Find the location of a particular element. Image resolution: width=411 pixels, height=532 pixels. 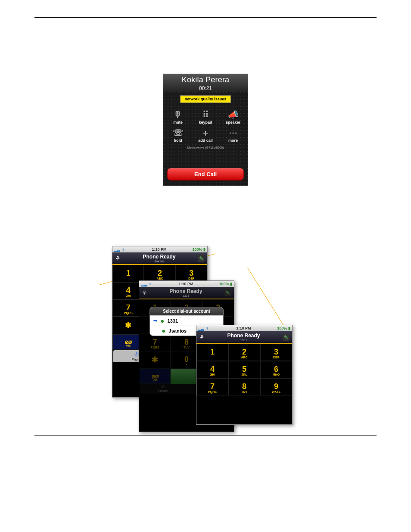

key-6: 6MNO is located at coordinates (276, 370).